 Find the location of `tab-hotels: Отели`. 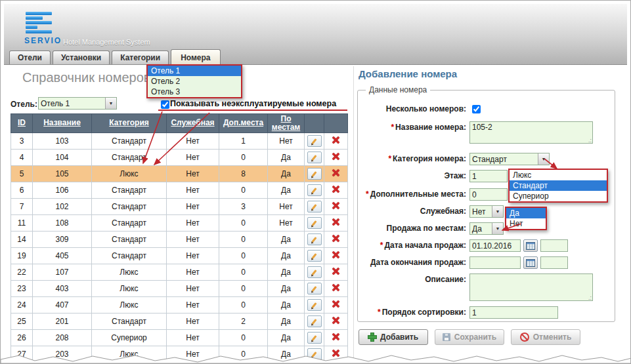

tab-hotels: Отели is located at coordinates (30, 58).